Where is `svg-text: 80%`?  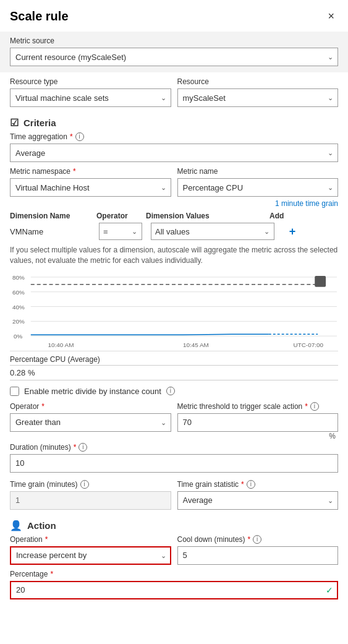 svg-text: 80% is located at coordinates (19, 277).